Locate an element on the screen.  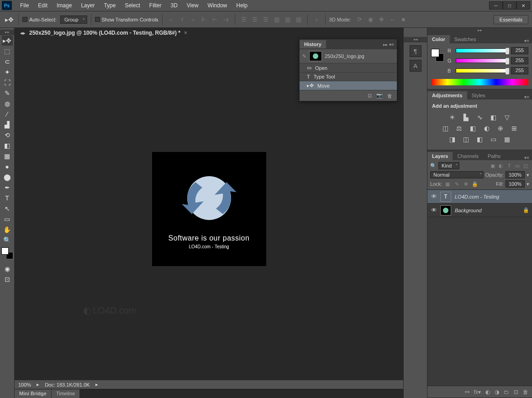
layer-row: 👁 Background 🔒 is located at coordinates (479, 210).